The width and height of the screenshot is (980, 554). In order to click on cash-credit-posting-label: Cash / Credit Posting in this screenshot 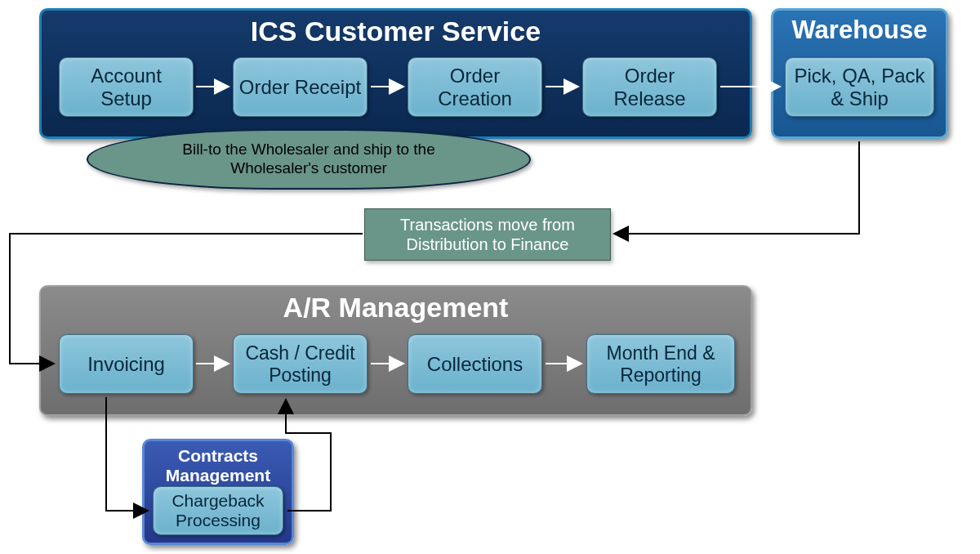, I will do `click(301, 364)`.